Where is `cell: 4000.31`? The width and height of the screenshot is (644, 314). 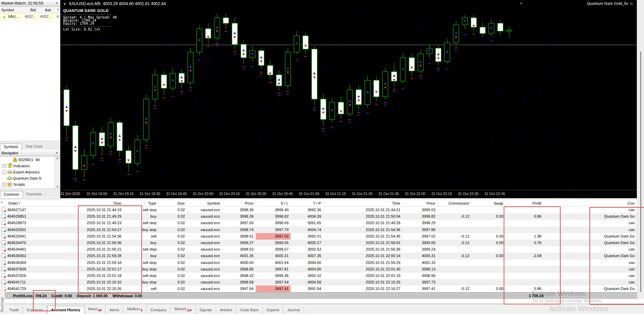
cell: 4000.31 is located at coordinates (273, 256).